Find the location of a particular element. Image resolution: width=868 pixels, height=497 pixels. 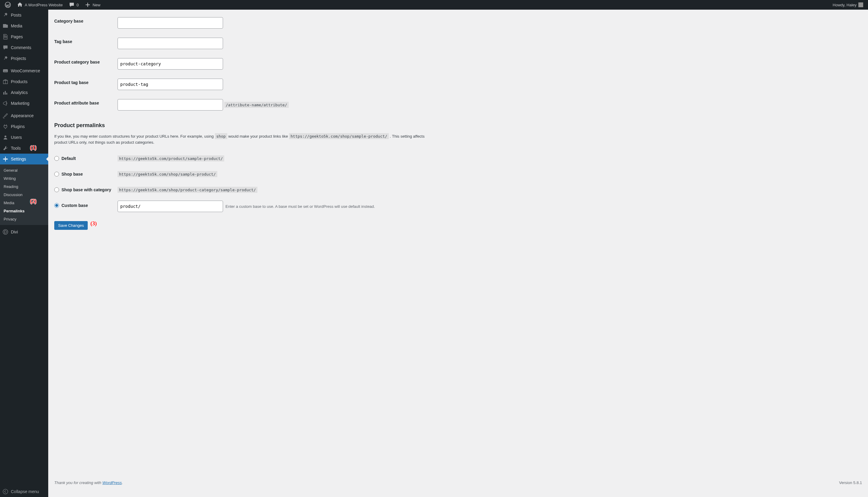

submenu-privacy: Privacy is located at coordinates (24, 219).